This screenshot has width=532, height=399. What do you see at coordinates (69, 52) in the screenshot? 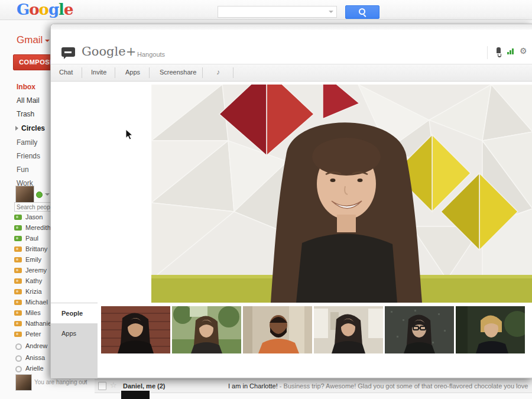
I see `chat-bubble-icon` at bounding box center [69, 52].